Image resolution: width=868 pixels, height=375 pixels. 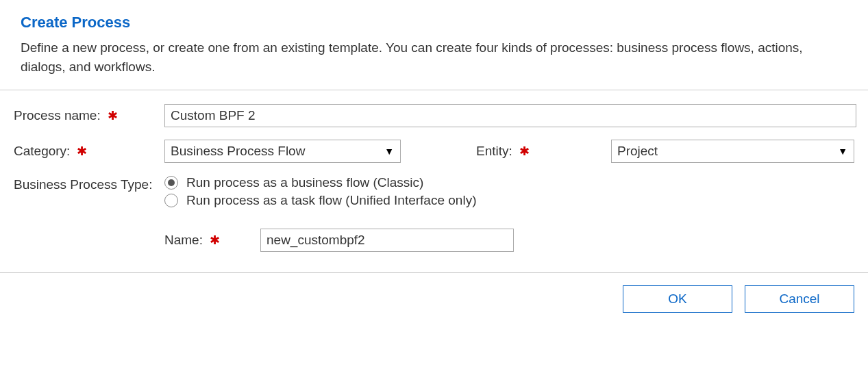 I want to click on category-label: Category:, so click(x=42, y=151).